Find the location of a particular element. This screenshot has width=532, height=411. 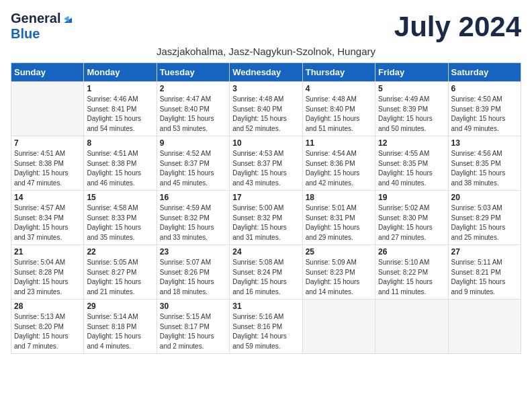

calendar-cell: 6Sunrise: 4:50 AM Sunset: 8:39 PM Daylig… is located at coordinates (484, 109).